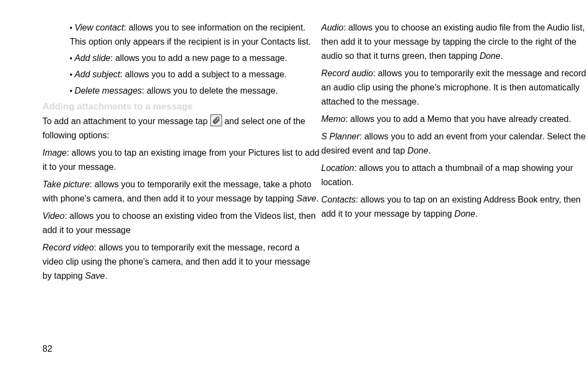 This screenshot has height=392, width=588. I want to click on item-text: : allows you to add a Memo that you have…, so click(458, 119).